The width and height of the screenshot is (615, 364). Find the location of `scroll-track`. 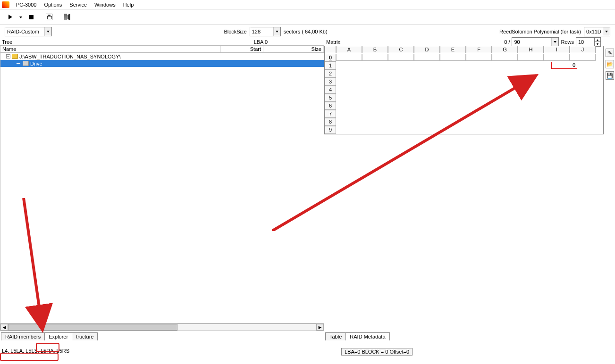

scroll-track is located at coordinates (162, 327).